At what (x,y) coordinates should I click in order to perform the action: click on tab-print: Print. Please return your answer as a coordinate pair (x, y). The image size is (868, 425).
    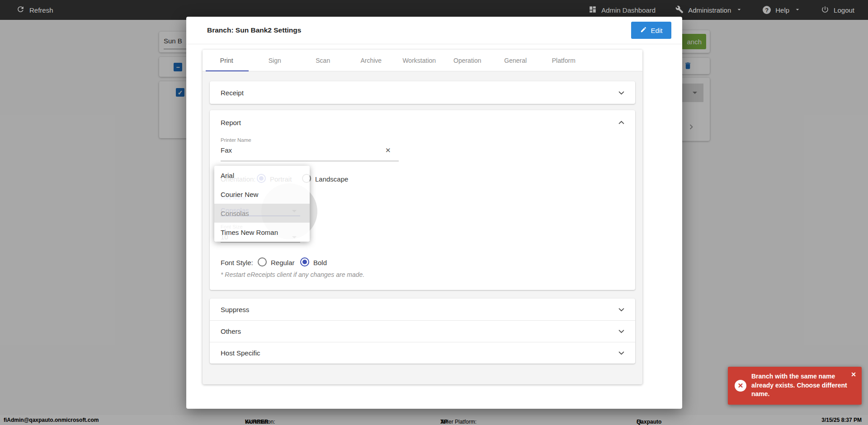
    Looking at the image, I should click on (227, 61).